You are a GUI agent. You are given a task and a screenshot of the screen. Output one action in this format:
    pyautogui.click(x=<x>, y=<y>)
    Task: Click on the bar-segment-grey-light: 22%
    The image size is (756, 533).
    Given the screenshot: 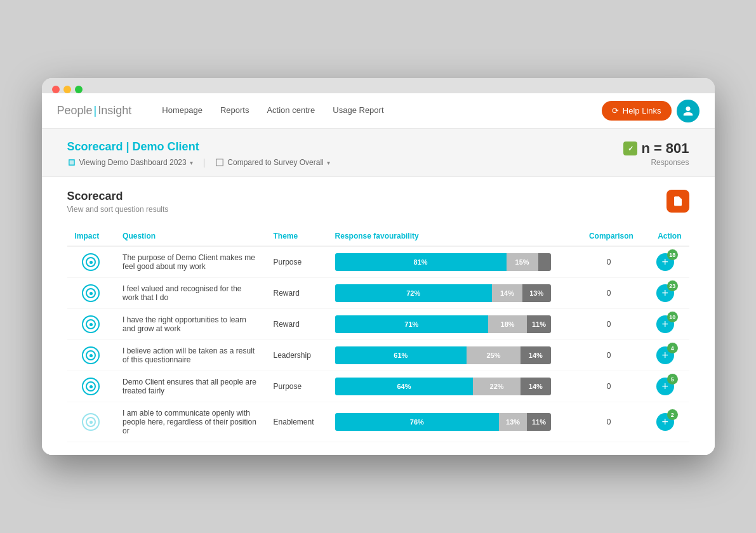 What is the action you would take?
    pyautogui.click(x=496, y=386)
    